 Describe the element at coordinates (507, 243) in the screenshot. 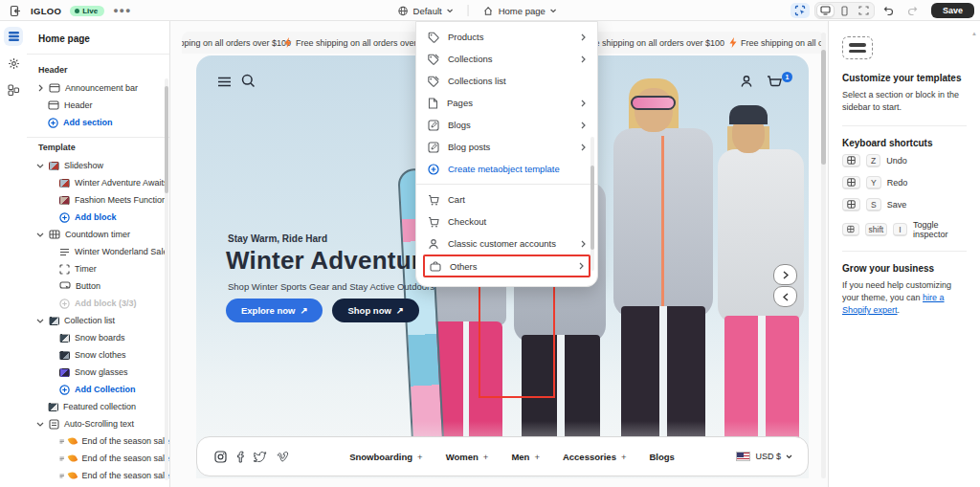

I see `menu-item-classic-customer-accounts: Classic customer accounts` at that location.